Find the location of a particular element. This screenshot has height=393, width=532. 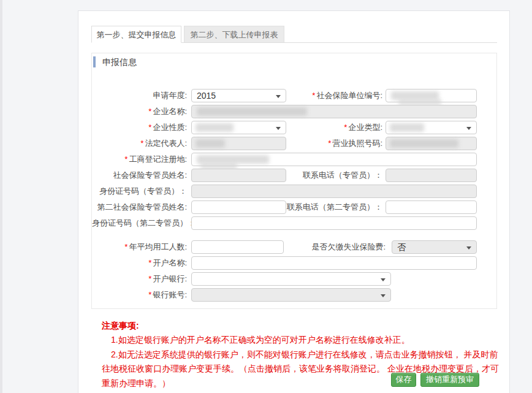

bank-account-select is located at coordinates (291, 295).